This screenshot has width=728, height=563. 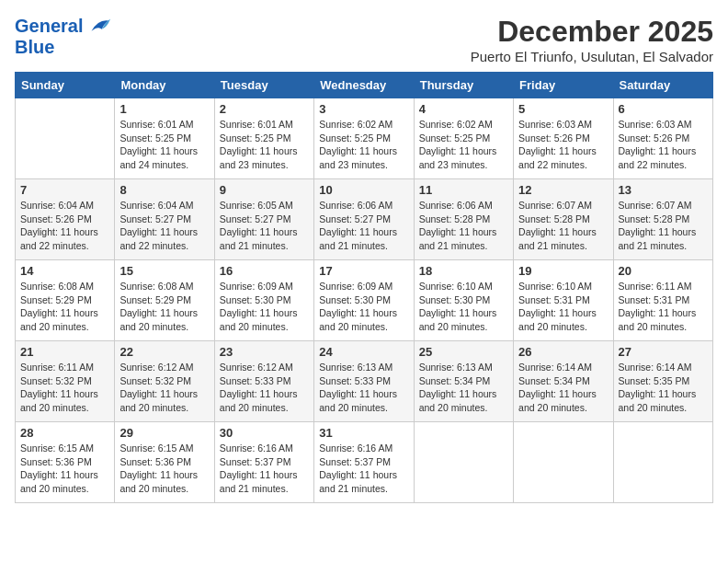 What do you see at coordinates (463, 388) in the screenshot?
I see `cell-content: Sunrise: 6:13 AM Sunset: 5:34 PM Dayligh…` at bounding box center [463, 388].